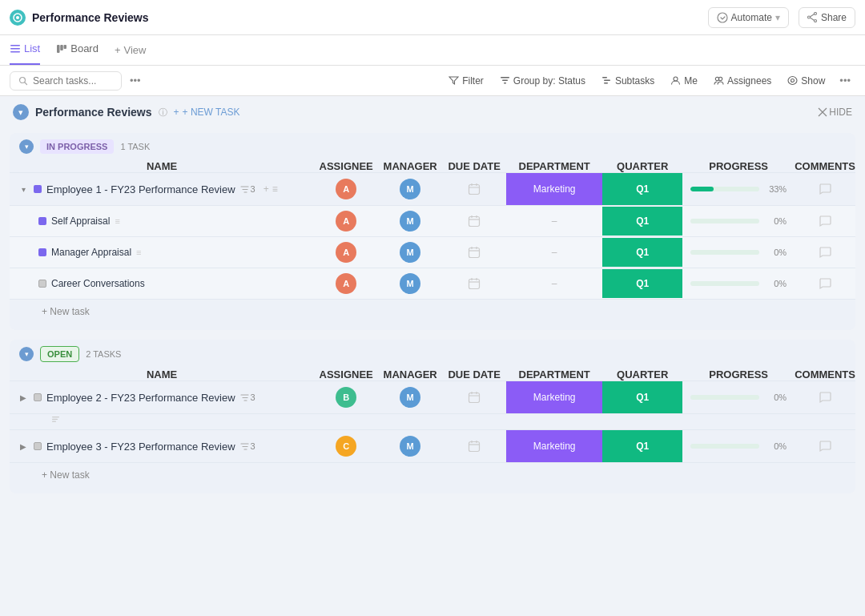 This screenshot has width=865, height=616. I want to click on toolbar-more-icon: •••, so click(135, 80).